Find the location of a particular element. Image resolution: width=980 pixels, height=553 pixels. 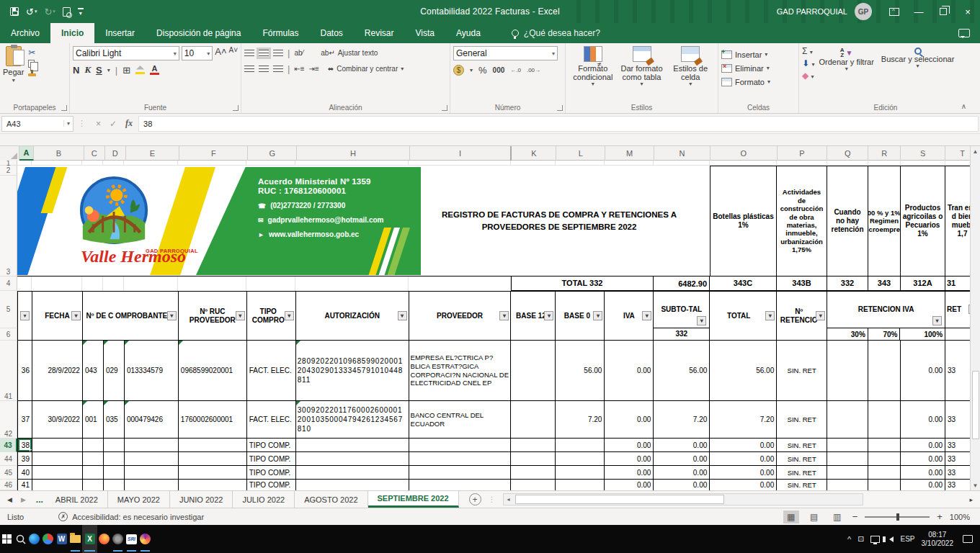

cell-H46 is located at coordinates (353, 485).